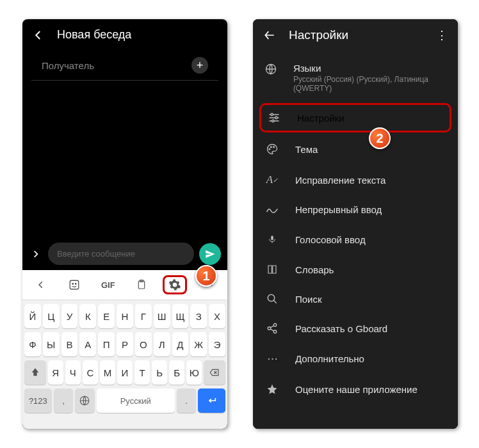 This screenshot has width=479, height=448. I want to click on setting-voice-typing: Голосовой ввод, so click(355, 239).